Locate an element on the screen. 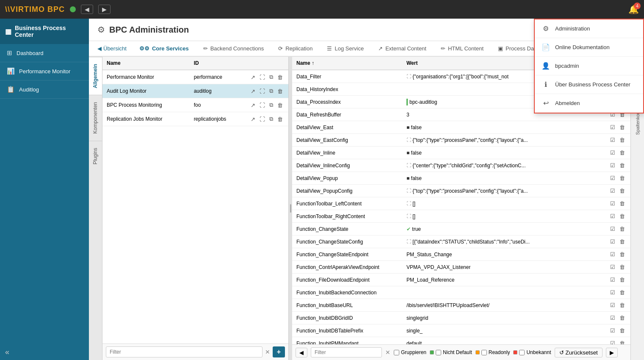 This screenshot has width=644, height=360. right-table-row: Function_ContrlAperakViewEndpoint VPMA_V… is located at coordinates (462, 267).